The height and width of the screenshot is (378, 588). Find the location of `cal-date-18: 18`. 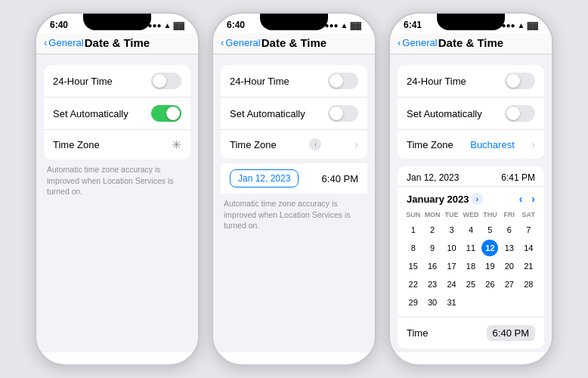

cal-date-18: 18 is located at coordinates (471, 266).